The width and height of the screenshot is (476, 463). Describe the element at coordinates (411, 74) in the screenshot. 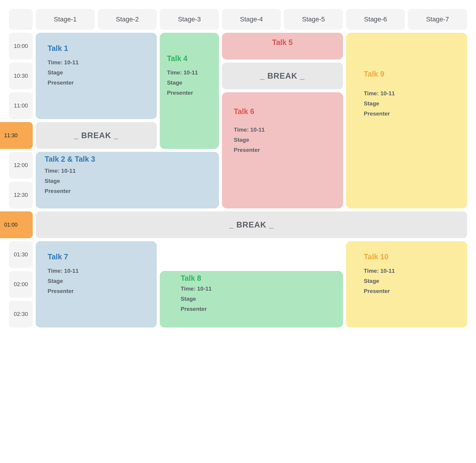

I see `talk-title: Talk 9` at that location.